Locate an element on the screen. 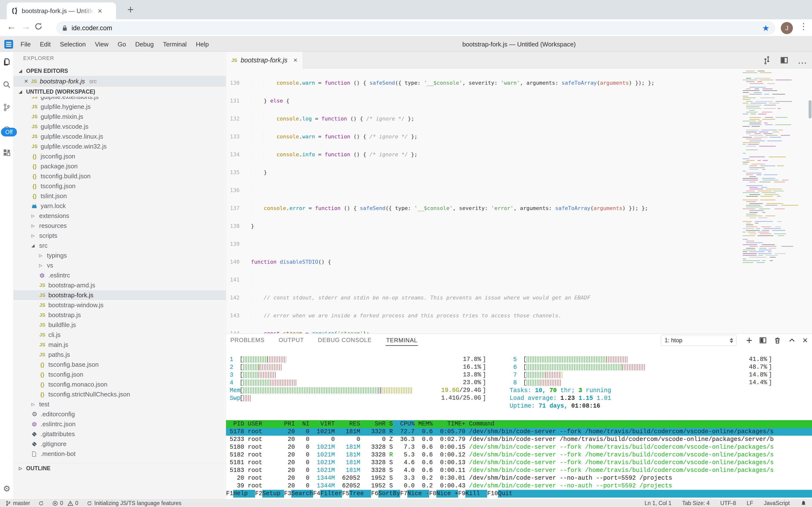  url-bar: ide.coder.com ★ is located at coordinates (416, 28).